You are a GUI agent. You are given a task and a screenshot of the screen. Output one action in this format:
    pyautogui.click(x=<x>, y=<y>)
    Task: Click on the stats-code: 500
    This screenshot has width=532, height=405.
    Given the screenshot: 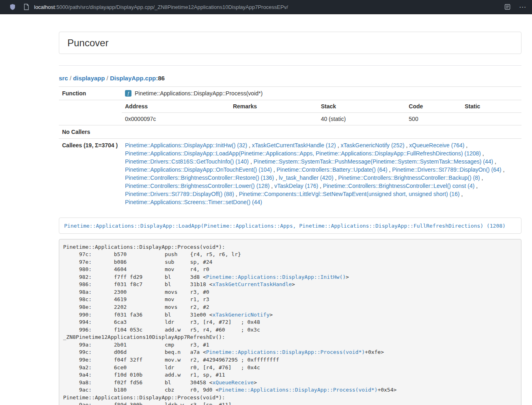 What is the action you would take?
    pyautogui.click(x=433, y=119)
    